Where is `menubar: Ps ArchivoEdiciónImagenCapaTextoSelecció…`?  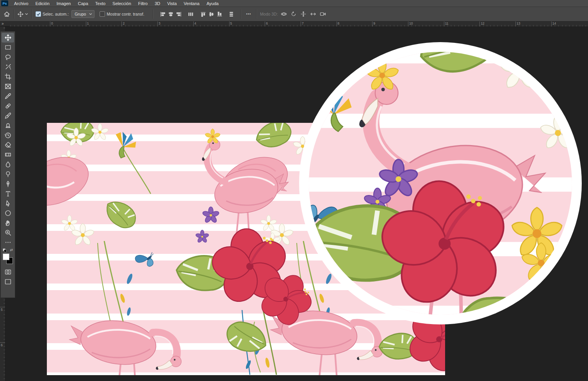
menubar: Ps ArchivoEdiciónImagenCapaTextoSelecció… is located at coordinates (294, 4).